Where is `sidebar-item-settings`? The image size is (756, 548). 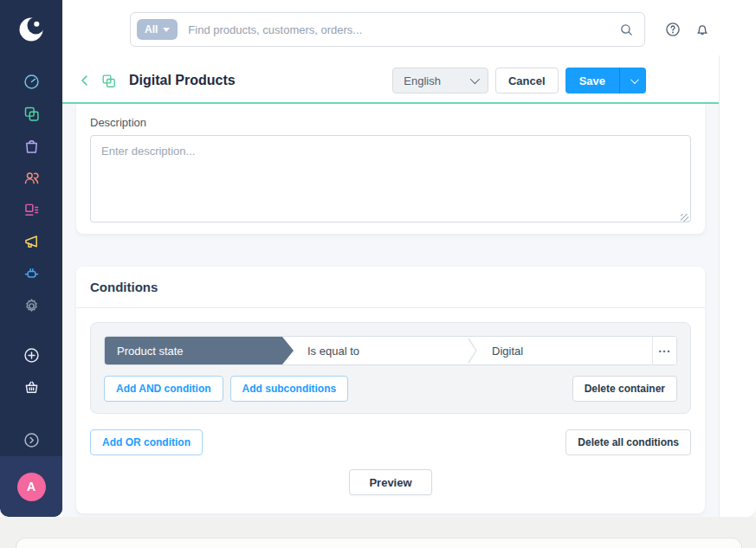
sidebar-item-settings is located at coordinates (31, 306).